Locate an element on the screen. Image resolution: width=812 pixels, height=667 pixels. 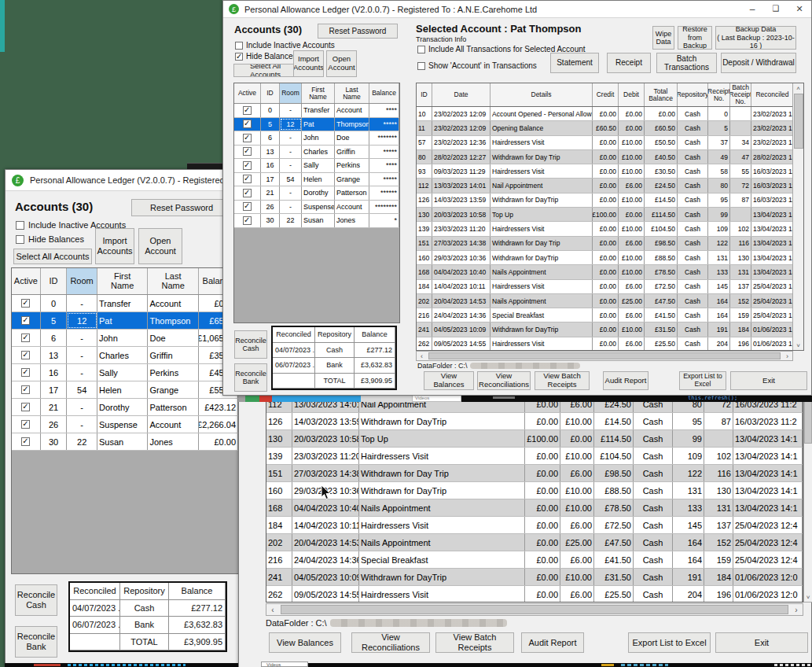
account-row: 0-TransferAccount£0.00 is located at coordinates (125, 304).